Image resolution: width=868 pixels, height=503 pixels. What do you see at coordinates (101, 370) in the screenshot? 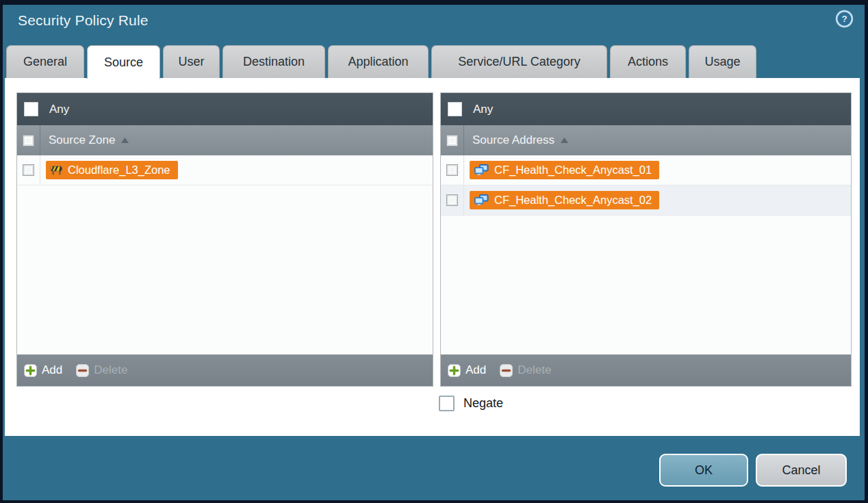
I see `source-zone-delete-button: Delete` at bounding box center [101, 370].